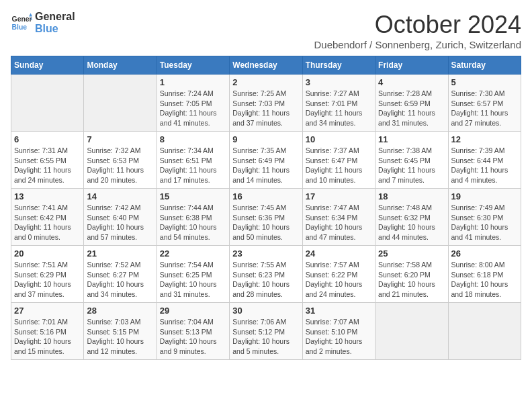 This screenshot has height=411, width=532. I want to click on daylight-label: Daylight: 11 hours and 0 minutes., so click(43, 232).